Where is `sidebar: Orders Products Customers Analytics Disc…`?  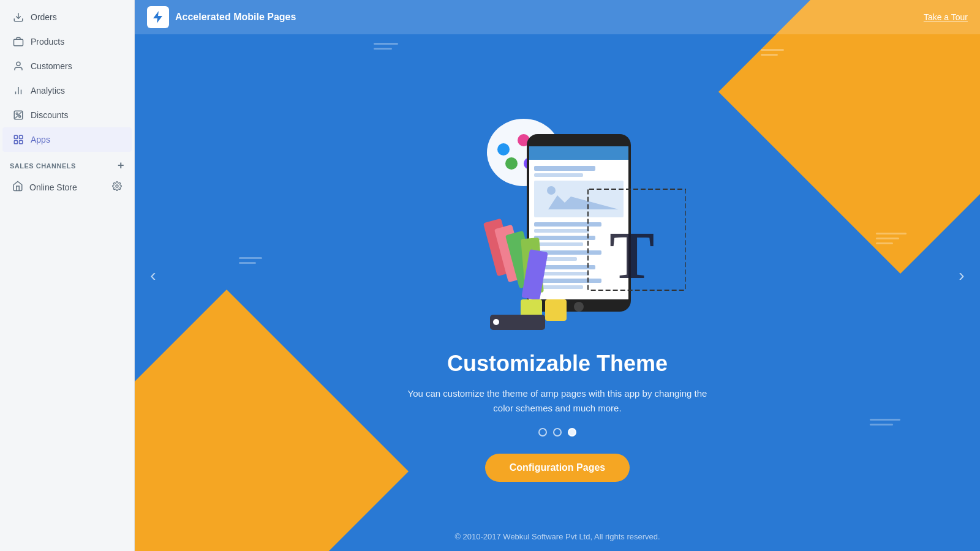 sidebar: Orders Products Customers Analytics Disc… is located at coordinates (67, 276).